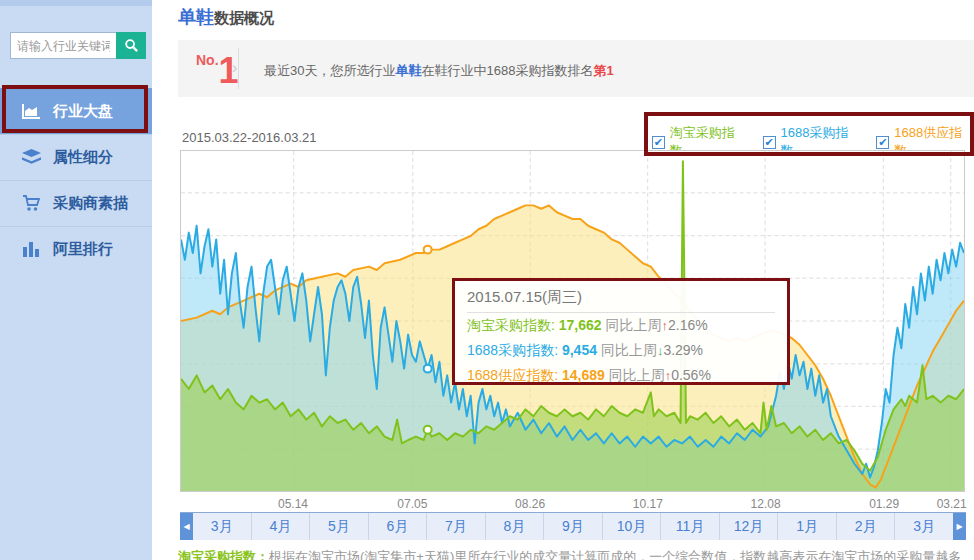  Describe the element at coordinates (83, 112) in the screenshot. I see `sidebar-item-label: 行业大盘` at that location.